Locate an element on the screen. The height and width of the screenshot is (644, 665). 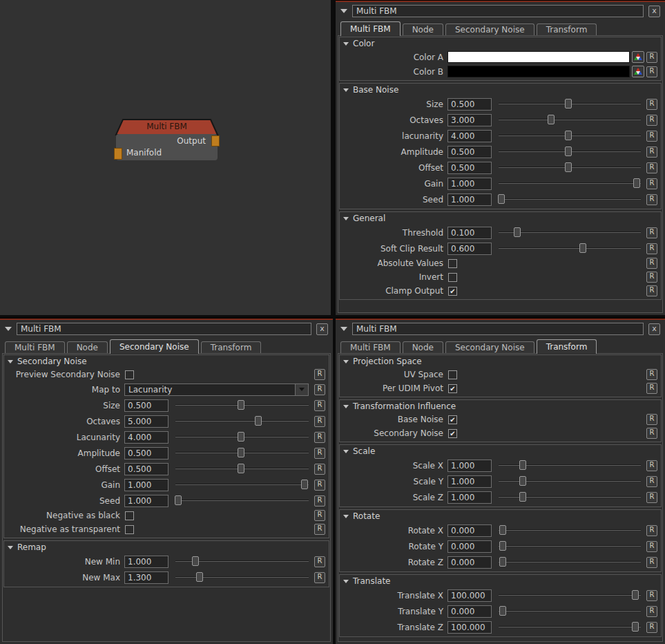
tab-secondary-noise: Secondary Noise is located at coordinates (155, 347).